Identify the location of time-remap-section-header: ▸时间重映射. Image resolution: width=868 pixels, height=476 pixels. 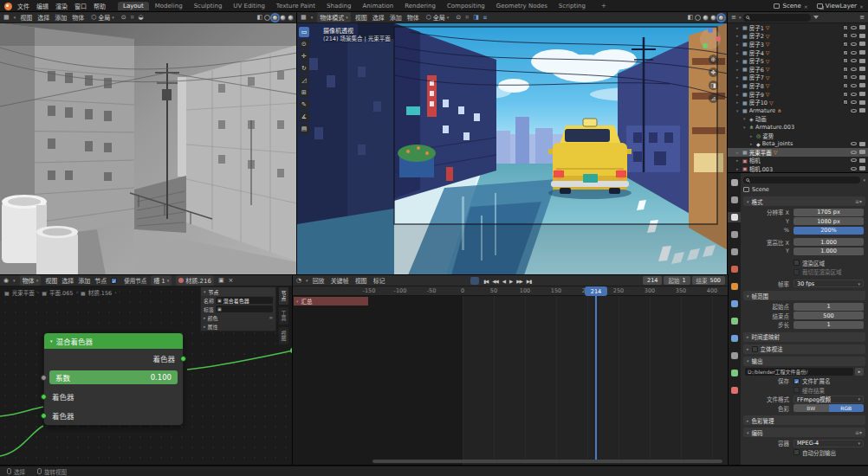
(804, 338).